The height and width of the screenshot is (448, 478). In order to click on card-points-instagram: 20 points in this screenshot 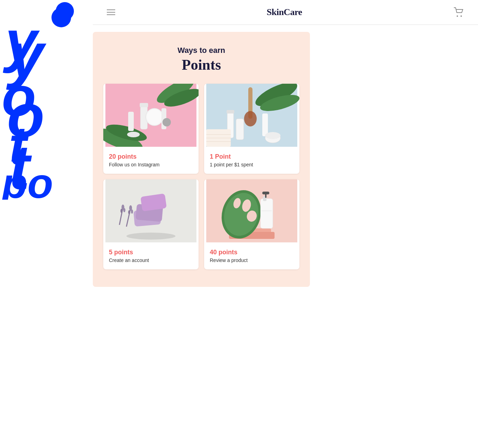, I will do `click(151, 157)`.